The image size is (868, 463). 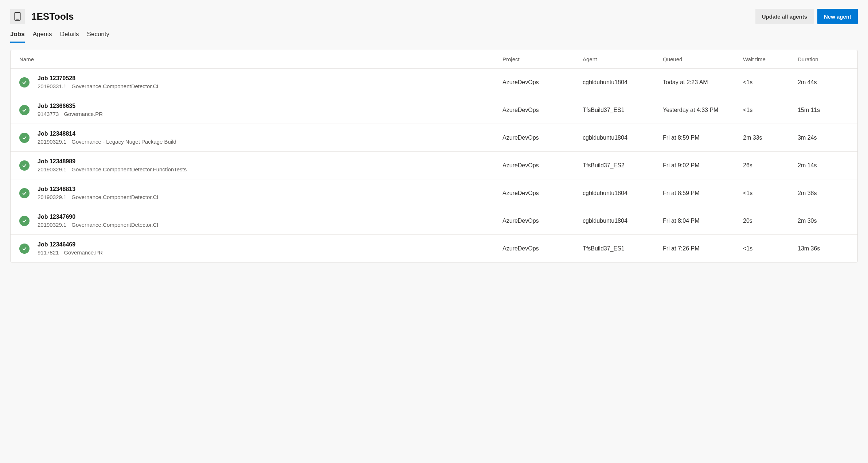 I want to click on header-buttons: Update all agents New agent, so click(x=807, y=16).